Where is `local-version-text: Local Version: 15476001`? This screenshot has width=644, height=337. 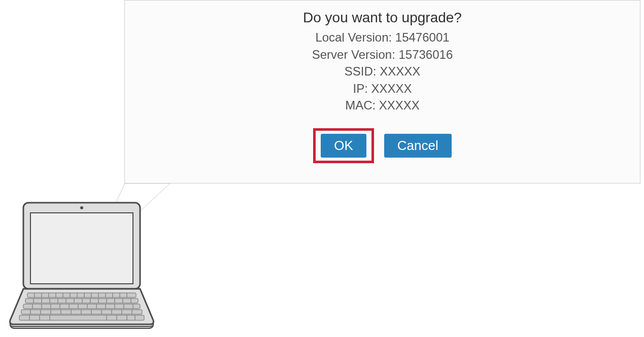
local-version-text: Local Version: 15476001 is located at coordinates (382, 38).